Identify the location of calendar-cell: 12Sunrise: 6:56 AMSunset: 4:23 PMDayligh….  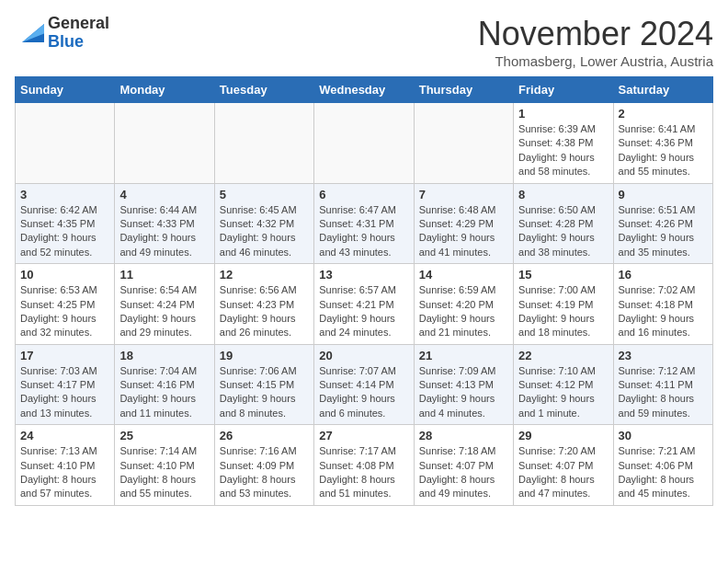
(264, 304).